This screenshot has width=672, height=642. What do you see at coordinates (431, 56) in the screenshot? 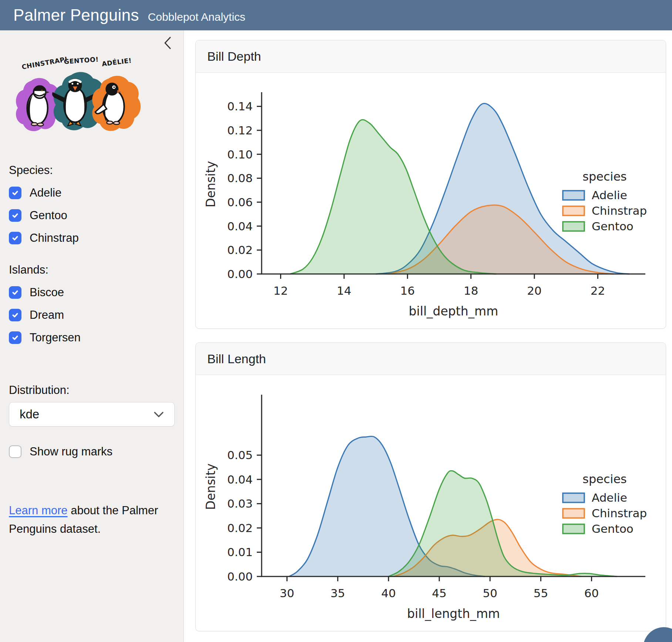
I see `bill-depth-card-title: Bill Depth` at bounding box center [431, 56].